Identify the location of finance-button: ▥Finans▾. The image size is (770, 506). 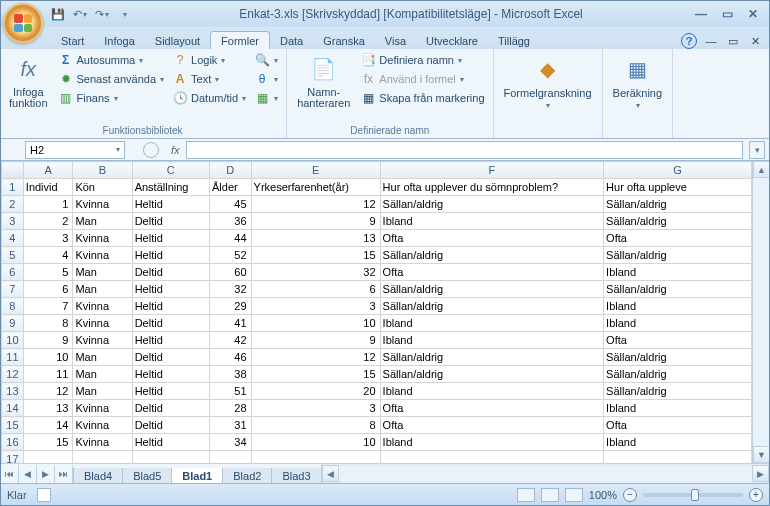
(112, 98).